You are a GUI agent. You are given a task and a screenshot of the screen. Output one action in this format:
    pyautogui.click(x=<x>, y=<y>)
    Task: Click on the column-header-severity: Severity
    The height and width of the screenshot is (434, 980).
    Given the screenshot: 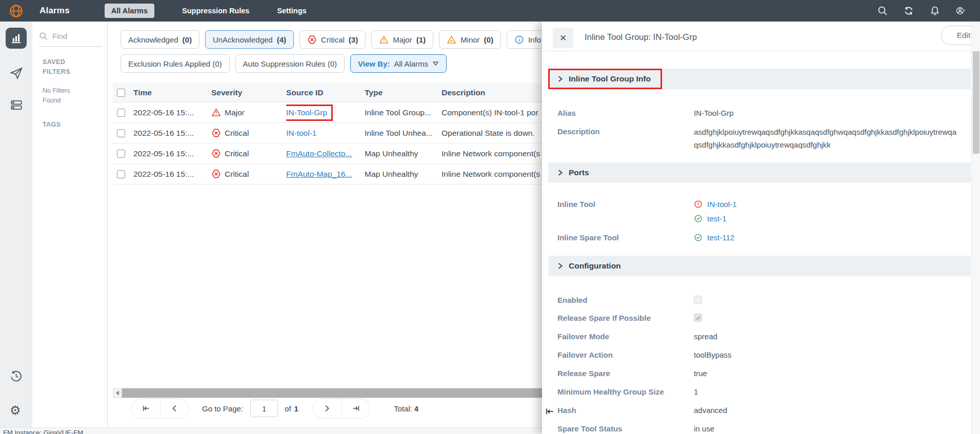 What is the action you would take?
    pyautogui.click(x=249, y=93)
    